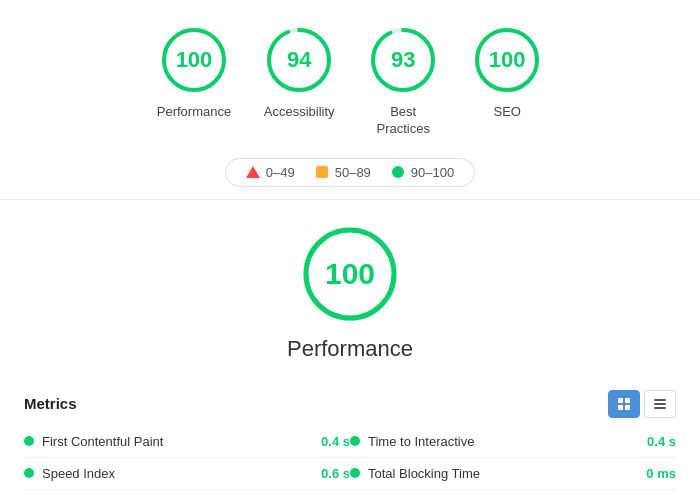  What do you see at coordinates (270, 172) in the screenshot?
I see `legend-low: 0–49` at bounding box center [270, 172].